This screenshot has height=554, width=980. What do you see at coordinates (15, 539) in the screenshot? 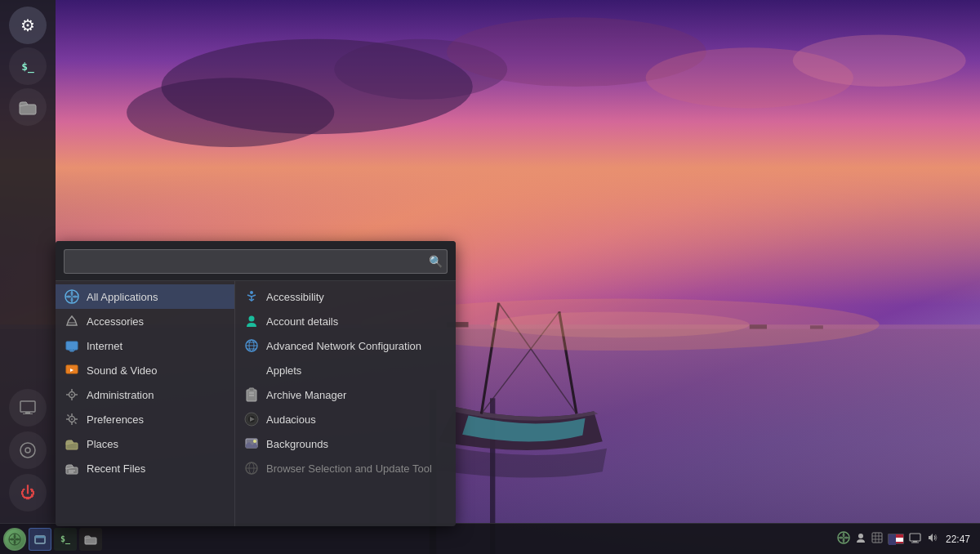
I see `taskbar-mint-menu` at bounding box center [15, 539].